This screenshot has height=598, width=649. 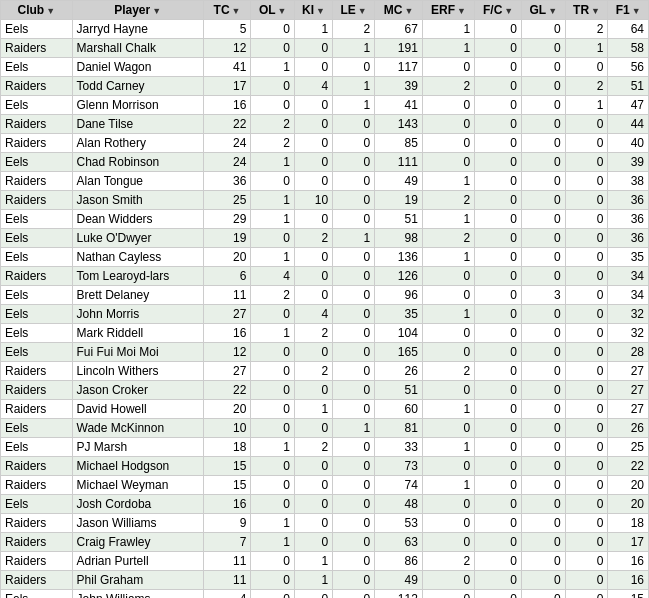 What do you see at coordinates (227, 10) in the screenshot?
I see `col-header-tc: TC▼` at bounding box center [227, 10].